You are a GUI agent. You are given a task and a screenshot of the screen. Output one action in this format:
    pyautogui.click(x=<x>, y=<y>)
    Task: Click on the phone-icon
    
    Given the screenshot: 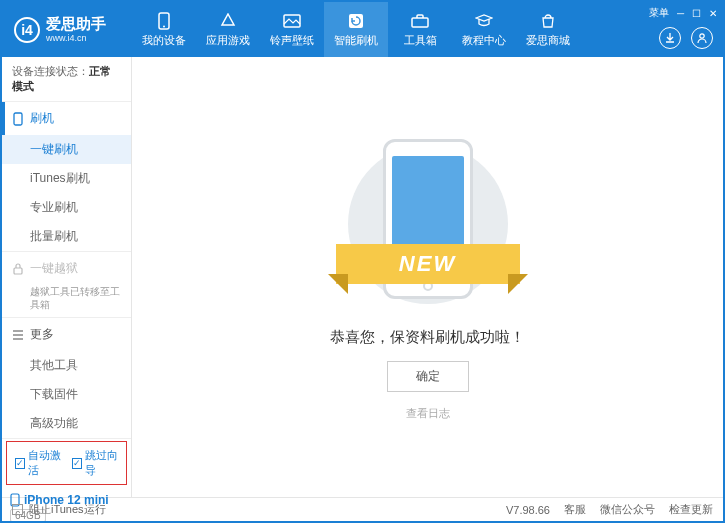 What is the action you would take?
    pyautogui.click(x=164, y=21)
    